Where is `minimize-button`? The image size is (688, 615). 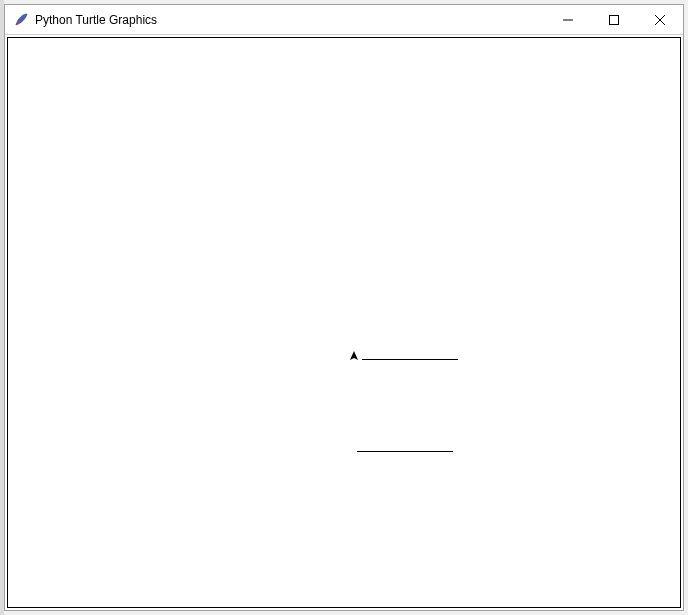 minimize-button is located at coordinates (568, 20).